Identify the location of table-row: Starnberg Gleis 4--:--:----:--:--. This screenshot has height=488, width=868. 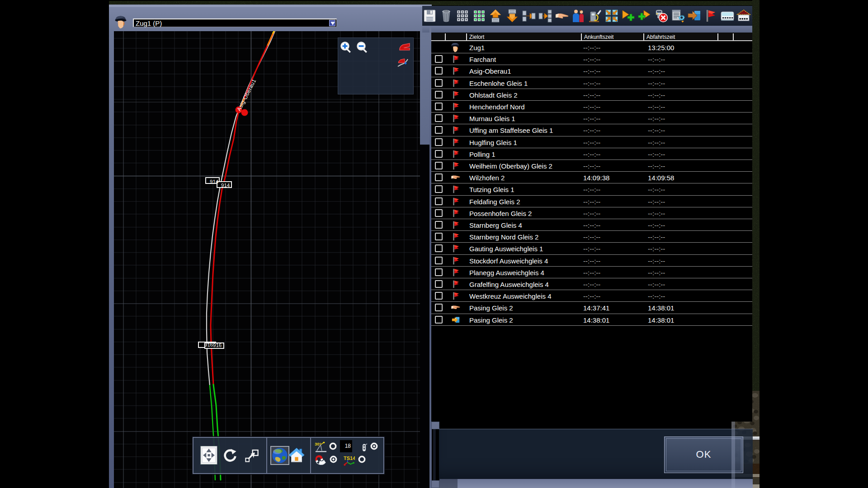
(592, 225).